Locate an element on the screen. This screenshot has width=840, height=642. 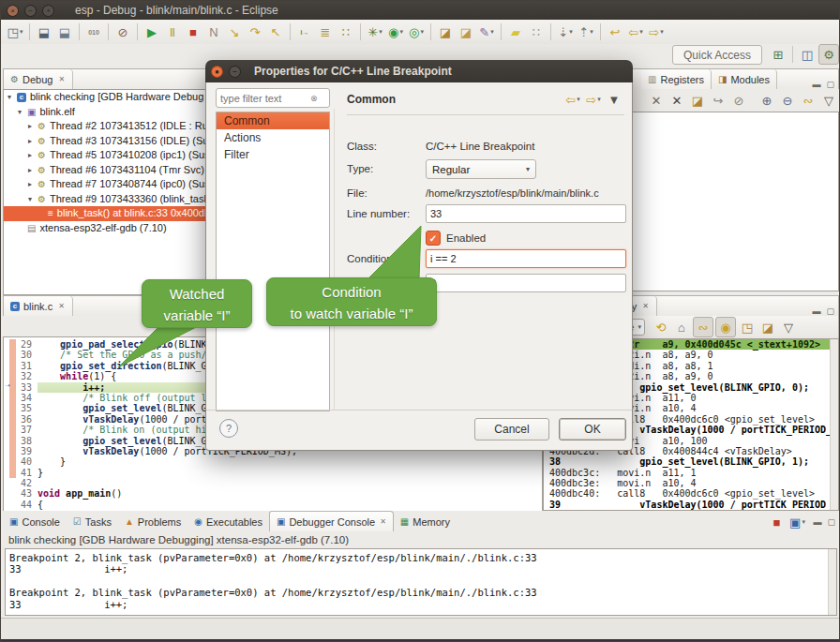
tree-thread-item: ▸⚙Thread #5 1073410208 (ipc1) (Susp is located at coordinates (106, 156).